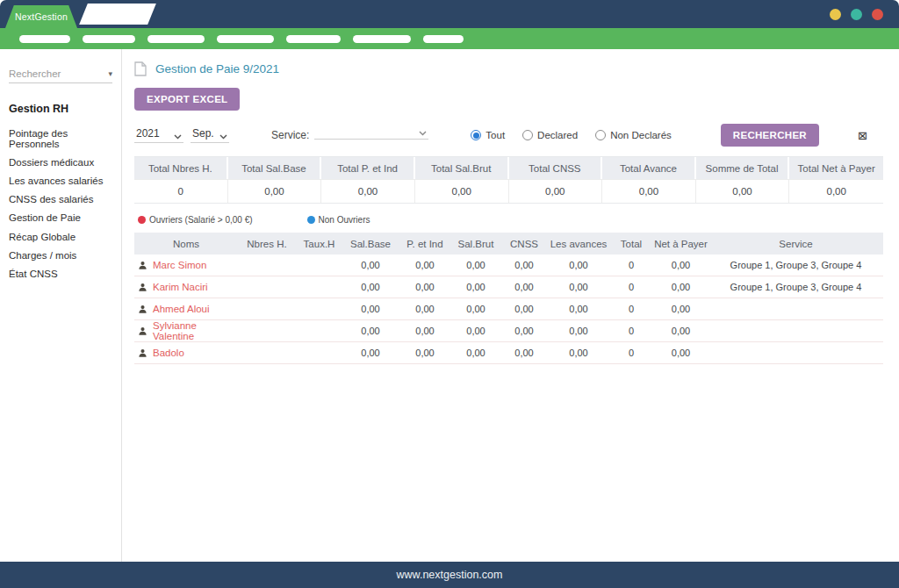 The width and height of the screenshot is (899, 588). Describe the element at coordinates (61, 200) in the screenshot. I see `sidebar-item-cnss-salaries: CNSS des salariés` at that location.